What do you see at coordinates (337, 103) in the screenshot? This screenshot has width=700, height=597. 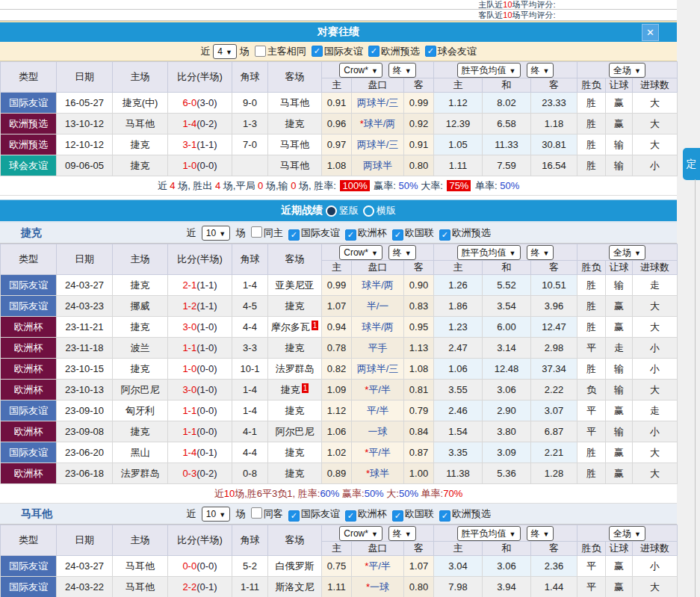 I see `crow-home-odds-cell: 0.91` at bounding box center [337, 103].